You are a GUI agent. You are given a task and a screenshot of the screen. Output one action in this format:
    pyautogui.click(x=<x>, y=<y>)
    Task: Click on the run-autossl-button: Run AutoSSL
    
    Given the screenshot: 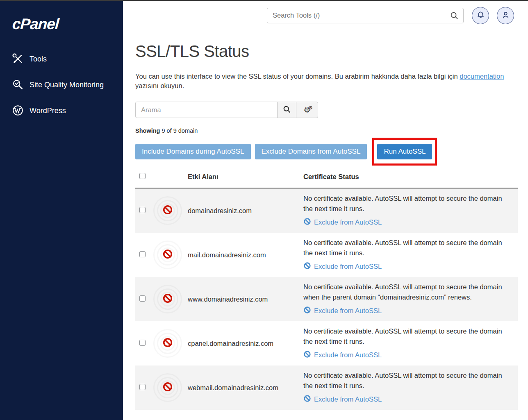 What is the action you would take?
    pyautogui.click(x=405, y=152)
    